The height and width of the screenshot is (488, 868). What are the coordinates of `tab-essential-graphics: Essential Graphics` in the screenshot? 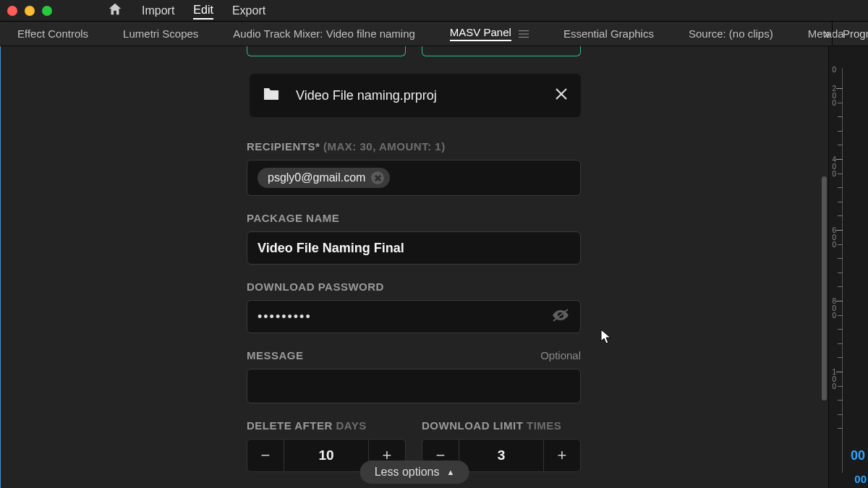 It's located at (609, 33).